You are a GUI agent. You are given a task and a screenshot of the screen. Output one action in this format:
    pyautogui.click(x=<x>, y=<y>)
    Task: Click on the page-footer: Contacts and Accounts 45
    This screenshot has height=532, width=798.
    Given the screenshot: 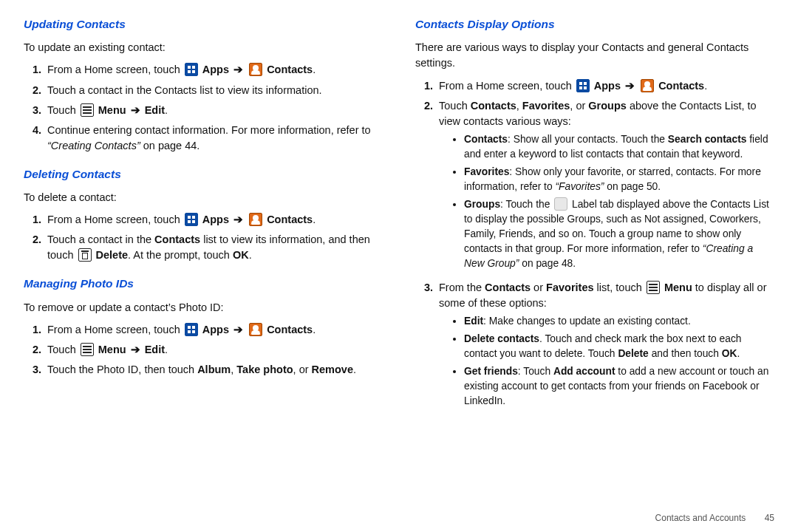 What is the action you would take?
    pyautogui.click(x=715, y=519)
    